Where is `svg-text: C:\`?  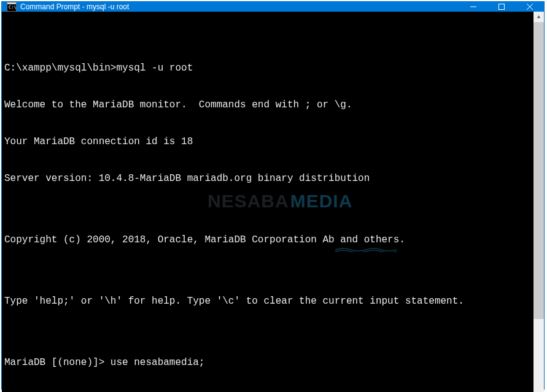
svg-text: C:\ is located at coordinates (12, 7).